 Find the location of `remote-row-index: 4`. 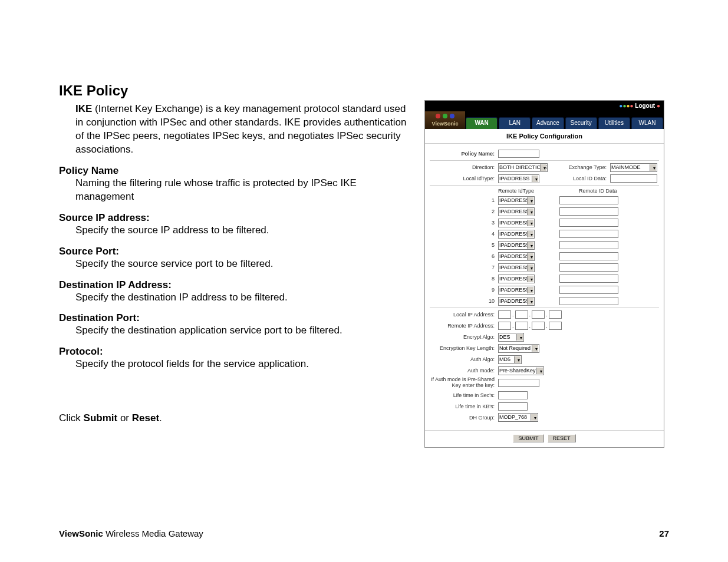

remote-row-index: 4 is located at coordinates (464, 234).